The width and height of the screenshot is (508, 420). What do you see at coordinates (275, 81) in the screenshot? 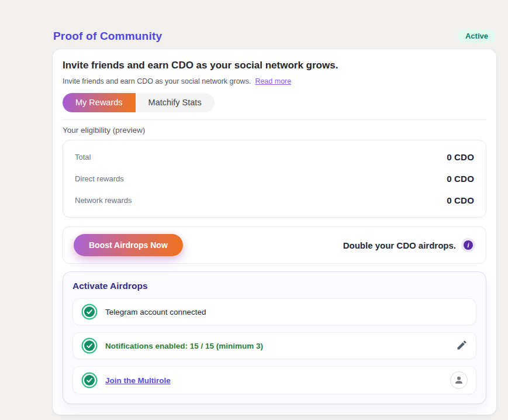
I see `card-description: Invite friends and earn CDO as your soci…` at bounding box center [275, 81].